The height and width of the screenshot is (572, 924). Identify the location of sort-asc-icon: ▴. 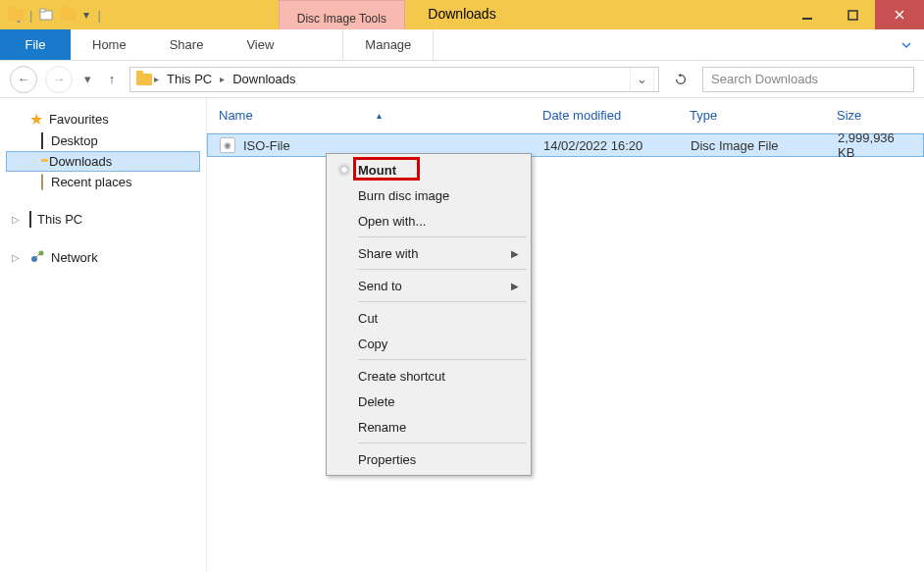
(379, 116).